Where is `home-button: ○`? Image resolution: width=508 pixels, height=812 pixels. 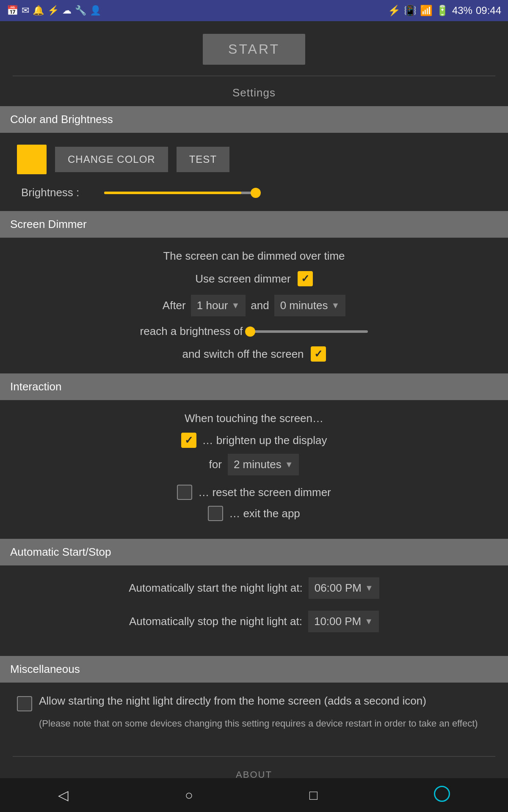 home-button: ○ is located at coordinates (189, 795).